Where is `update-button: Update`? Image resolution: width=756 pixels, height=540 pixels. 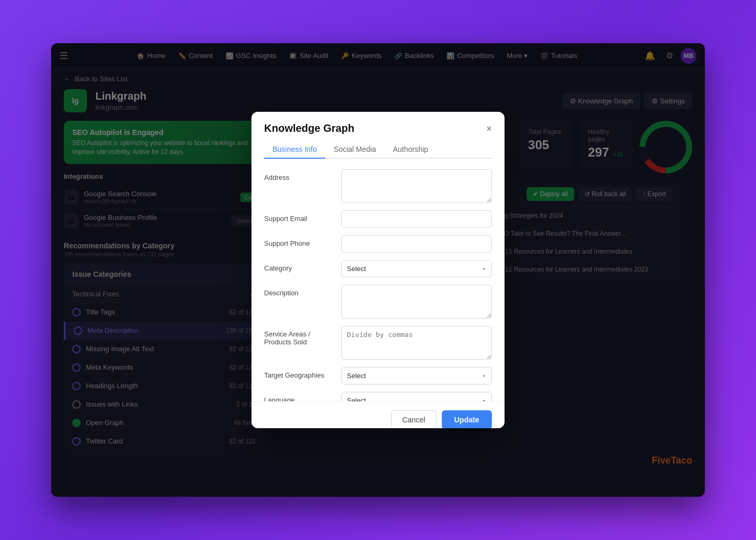
update-button: Update is located at coordinates (467, 419).